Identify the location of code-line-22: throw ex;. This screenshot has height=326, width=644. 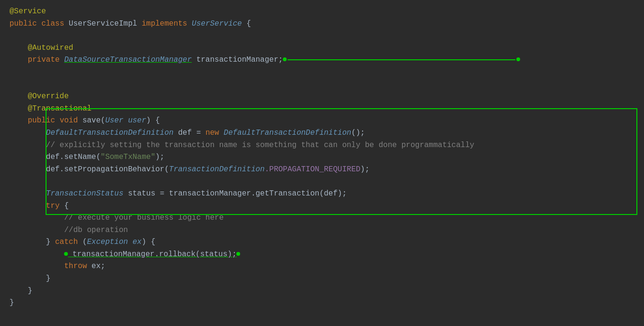
(322, 267).